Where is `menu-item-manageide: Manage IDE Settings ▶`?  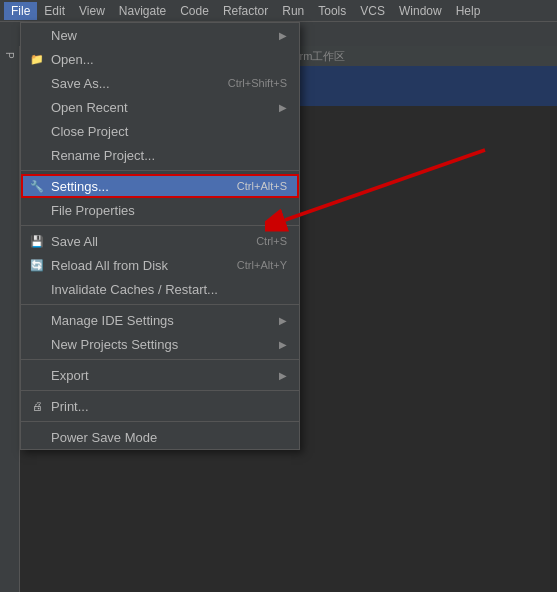 menu-item-manageide: Manage IDE Settings ▶ is located at coordinates (160, 320).